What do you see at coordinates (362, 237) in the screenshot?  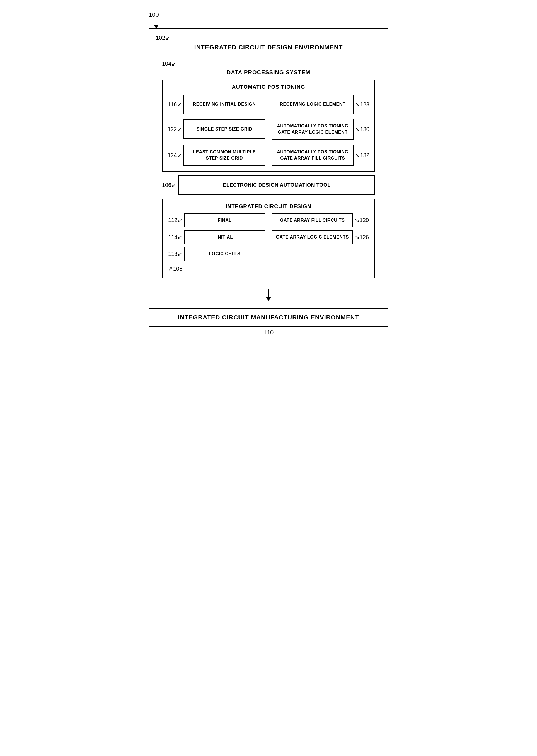 I see `ref-126-label: ↘ 126` at bounding box center [362, 237].